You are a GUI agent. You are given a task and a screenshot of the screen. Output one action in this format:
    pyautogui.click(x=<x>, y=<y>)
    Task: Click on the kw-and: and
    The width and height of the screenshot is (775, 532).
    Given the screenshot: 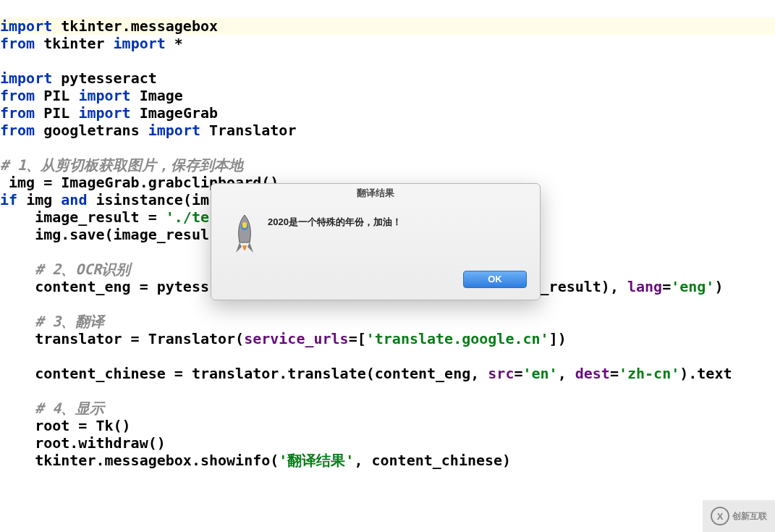 What is the action you would take?
    pyautogui.click(x=74, y=200)
    